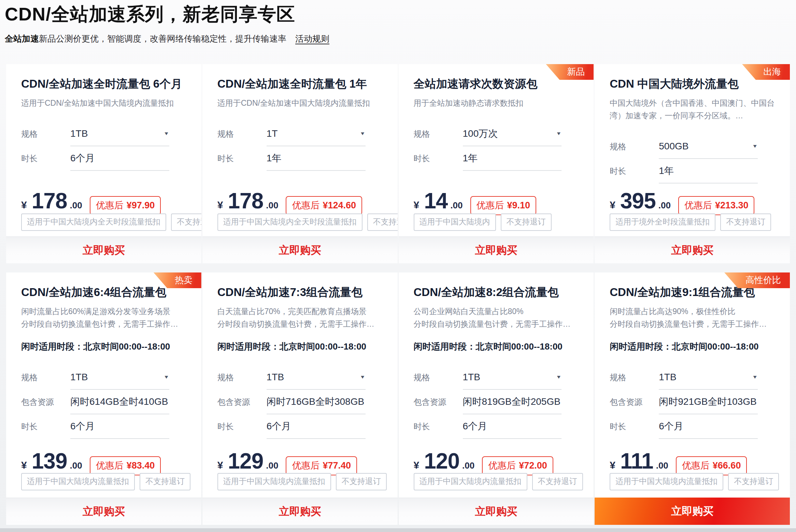 This screenshot has height=532, width=796. I want to click on usage-tag: 适用于境外全时段流量抵扣, so click(663, 222).